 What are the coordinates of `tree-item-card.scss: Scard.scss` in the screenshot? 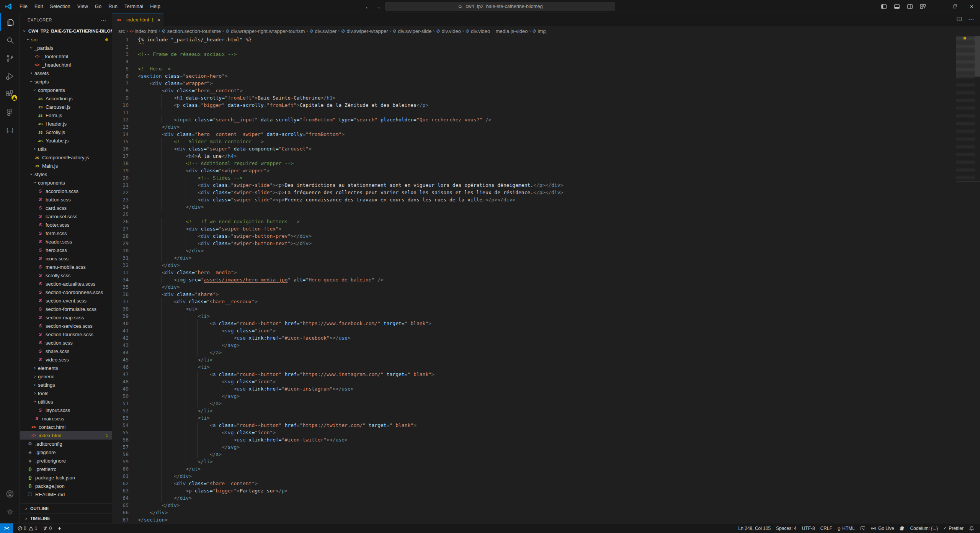 It's located at (66, 208).